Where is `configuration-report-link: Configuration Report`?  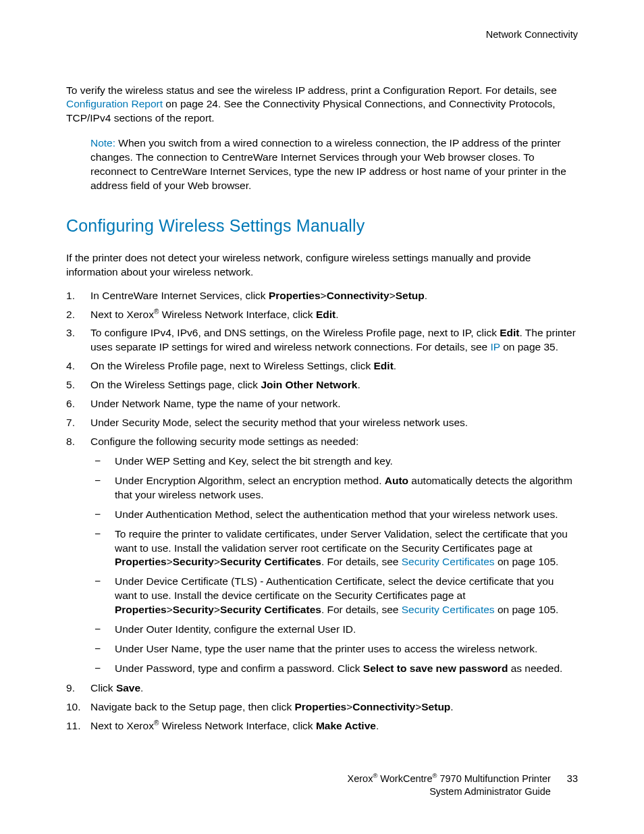
configuration-report-link: Configuration Report is located at coordinates (115, 104).